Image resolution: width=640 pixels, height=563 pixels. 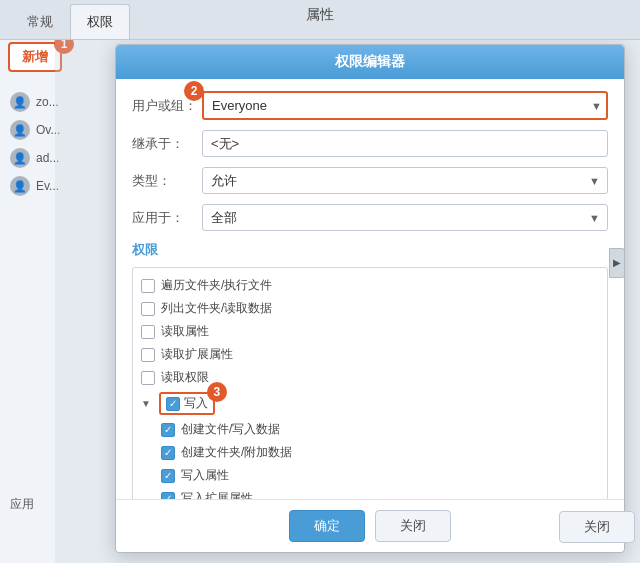 What do you see at coordinates (148, 332) in the screenshot?
I see `perm-checkbox-read-attr` at bounding box center [148, 332].